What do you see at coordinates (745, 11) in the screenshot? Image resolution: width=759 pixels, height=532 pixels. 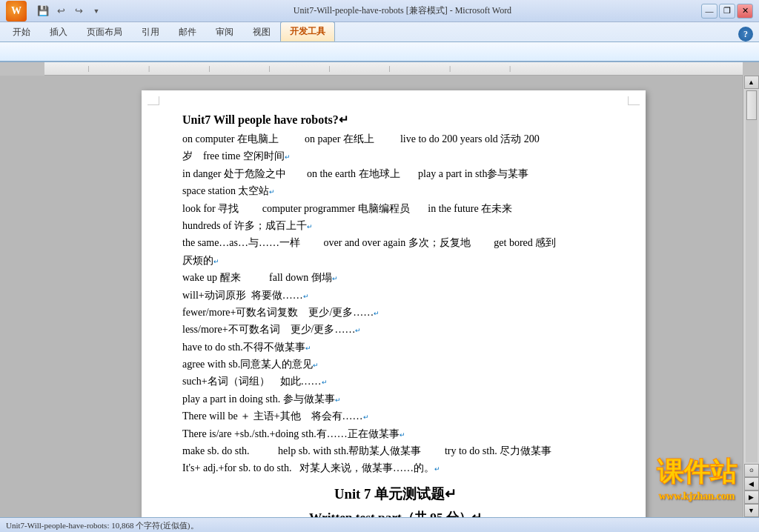 I see `close-button: ✕` at bounding box center [745, 11].